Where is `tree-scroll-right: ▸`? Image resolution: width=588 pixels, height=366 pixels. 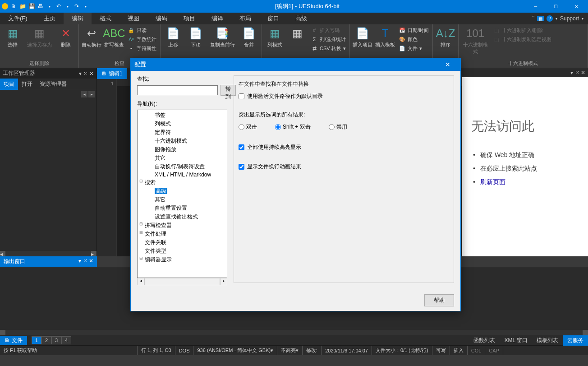
tree-scroll-right: ▸ is located at coordinates (224, 282).